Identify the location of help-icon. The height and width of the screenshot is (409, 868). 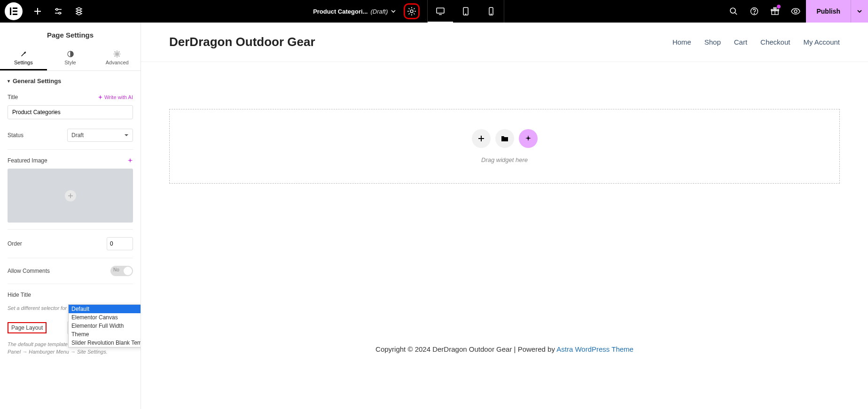
(754, 11).